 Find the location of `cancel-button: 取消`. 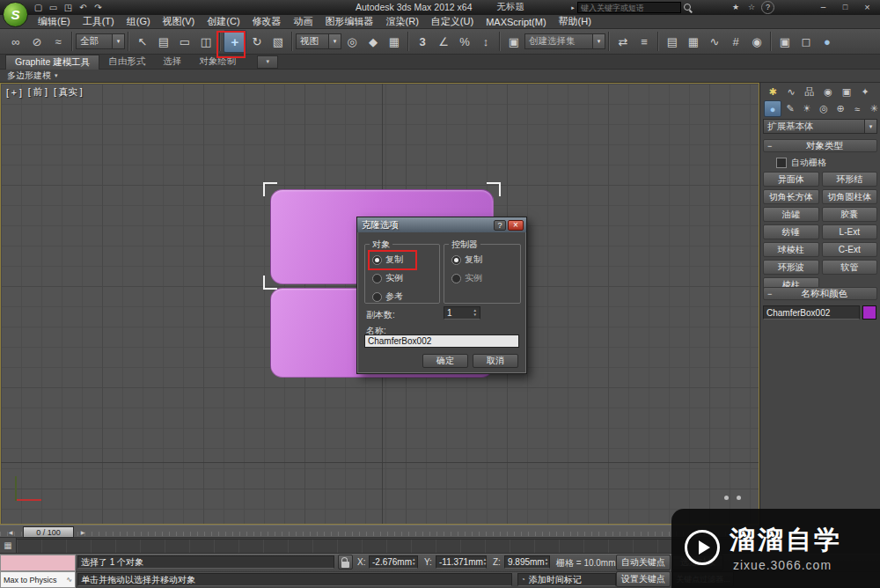

cancel-button: 取消 is located at coordinates (495, 361).